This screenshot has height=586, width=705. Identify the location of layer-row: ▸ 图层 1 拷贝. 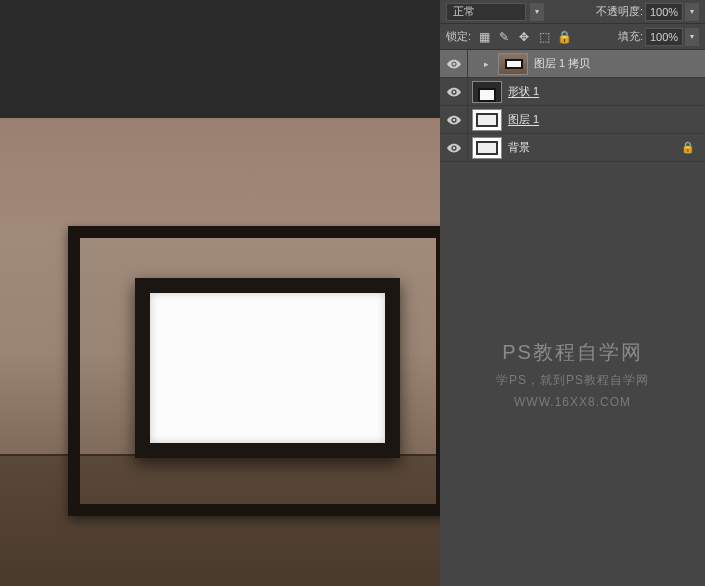
(572, 64).